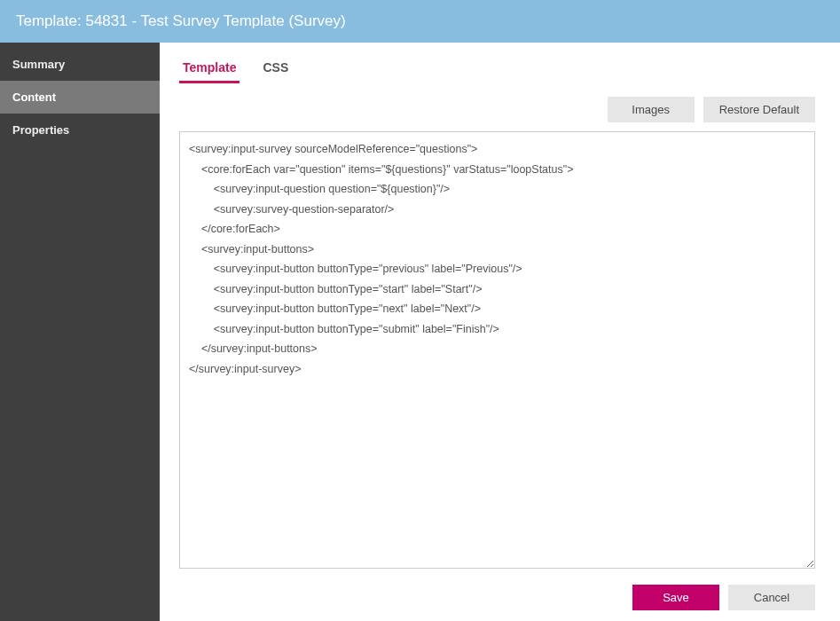 The width and height of the screenshot is (840, 621). Describe the element at coordinates (676, 598) in the screenshot. I see `save-button: Save` at that location.